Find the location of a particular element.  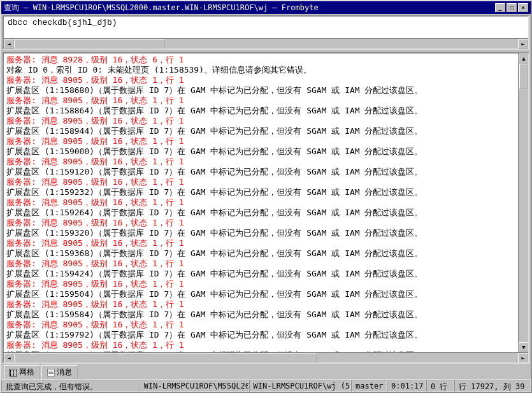

close-button: × is located at coordinates (523, 8).